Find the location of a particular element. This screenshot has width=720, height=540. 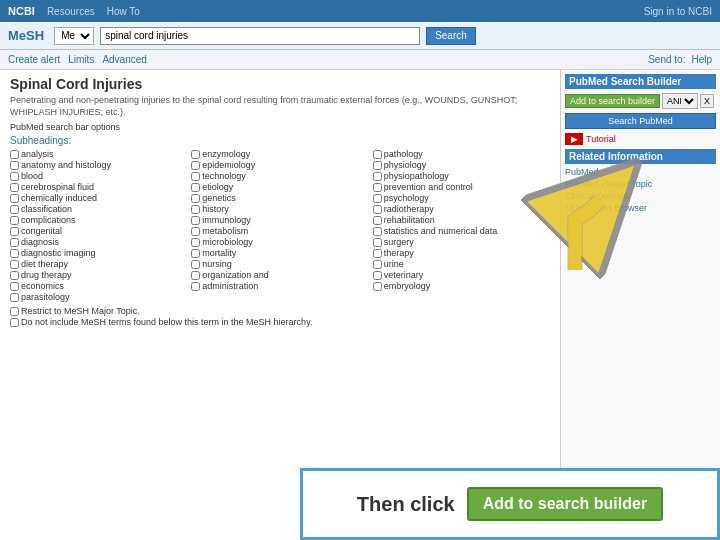

checkbox-rehabilitation is located at coordinates (378, 220).